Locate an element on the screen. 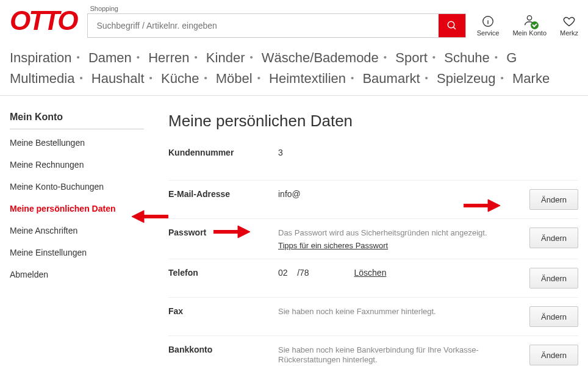 This screenshot has width=588, height=366. page-title: Meine persönlichen Daten is located at coordinates (373, 121).